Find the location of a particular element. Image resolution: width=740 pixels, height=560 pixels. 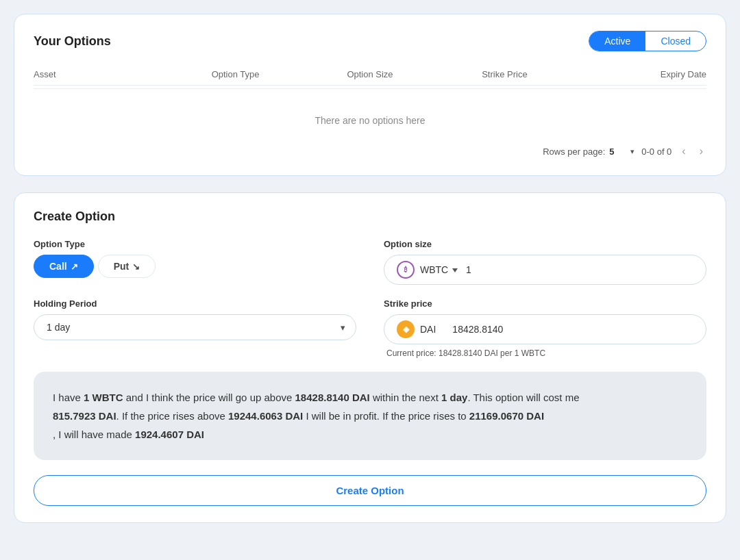

option-size-value: 1 is located at coordinates (469, 270).